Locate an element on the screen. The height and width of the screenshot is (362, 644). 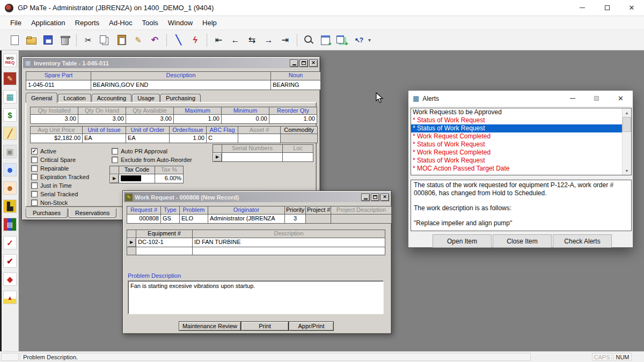
line-tool-icon: ╲ is located at coordinates (178, 40).